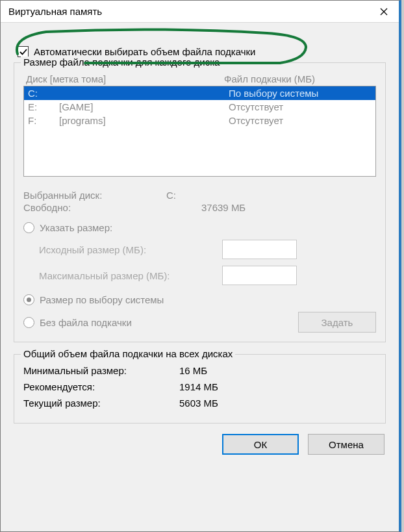  Describe the element at coordinates (200, 444) in the screenshot. I see `dialog-footer: ОК Отмена` at that location.